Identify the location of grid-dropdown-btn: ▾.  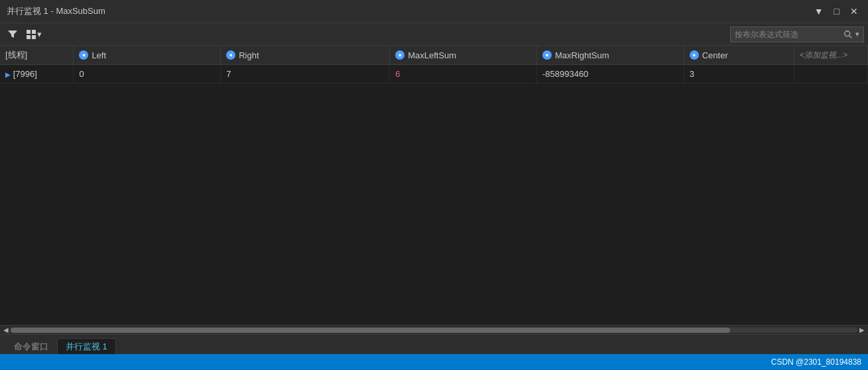
(34, 34).